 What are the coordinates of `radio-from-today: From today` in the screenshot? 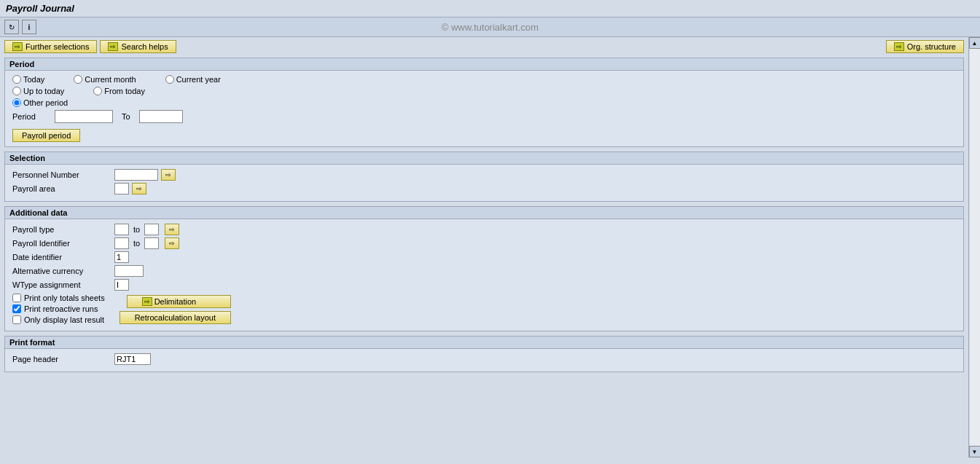 It's located at (119, 91).